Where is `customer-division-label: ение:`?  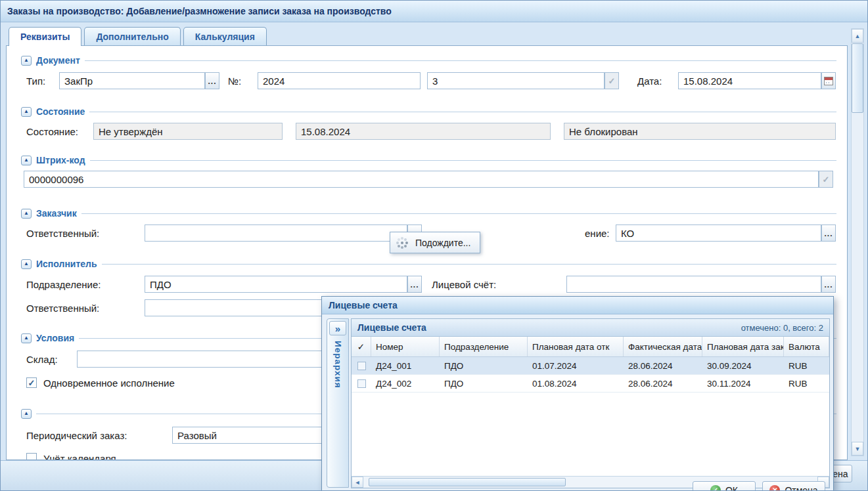 customer-division-label: ение: is located at coordinates (597, 233).